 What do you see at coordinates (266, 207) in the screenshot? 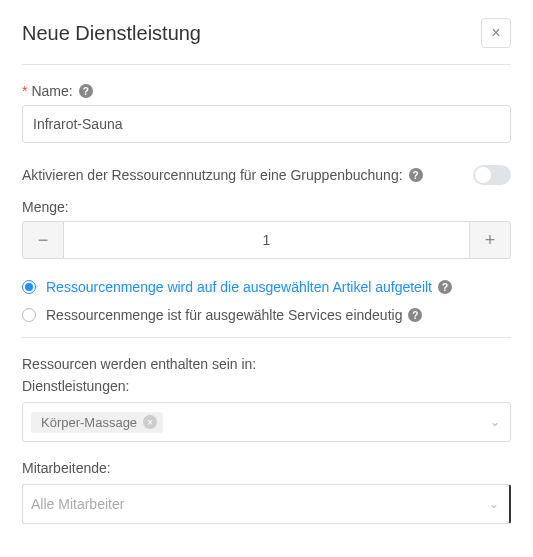
I see `quantity-label: Menge:` at bounding box center [266, 207].